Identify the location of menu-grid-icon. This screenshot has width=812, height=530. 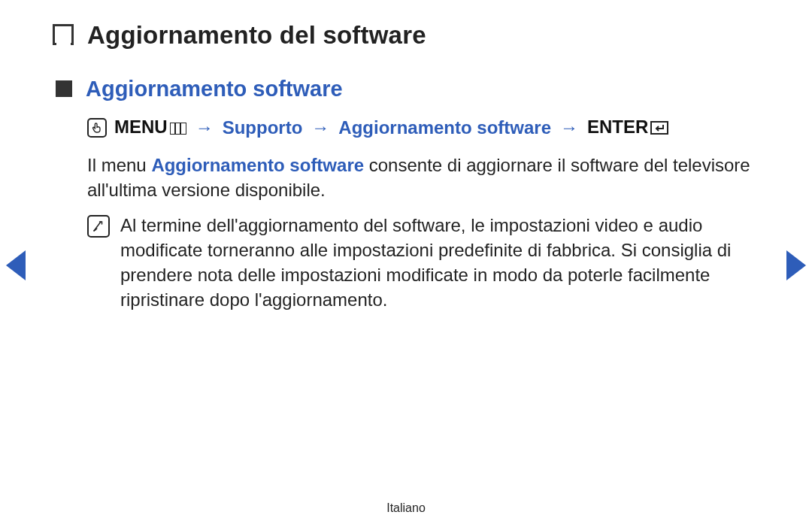
(178, 129).